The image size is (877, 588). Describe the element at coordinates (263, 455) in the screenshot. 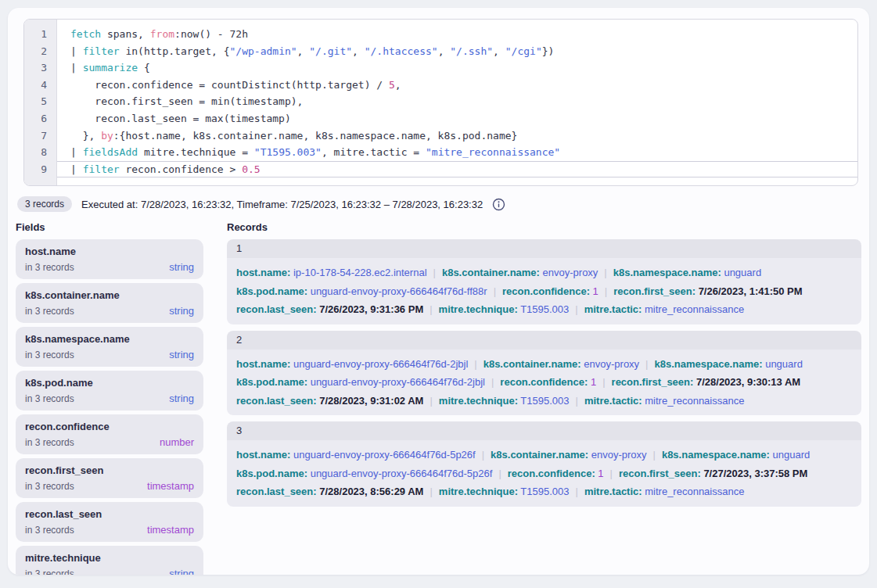

I see `record-key: host.name:` at that location.